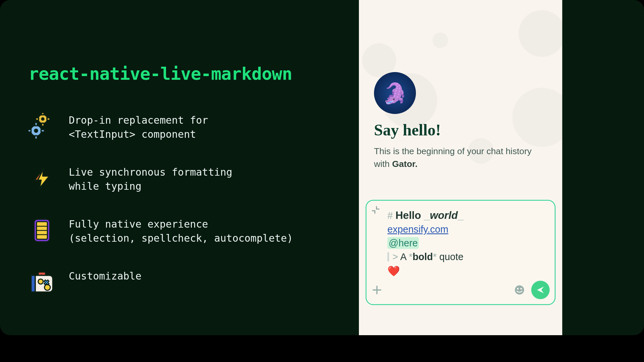 This screenshot has width=644, height=362. Describe the element at coordinates (188, 283) in the screenshot. I see `feature-item: Customizable` at that location.